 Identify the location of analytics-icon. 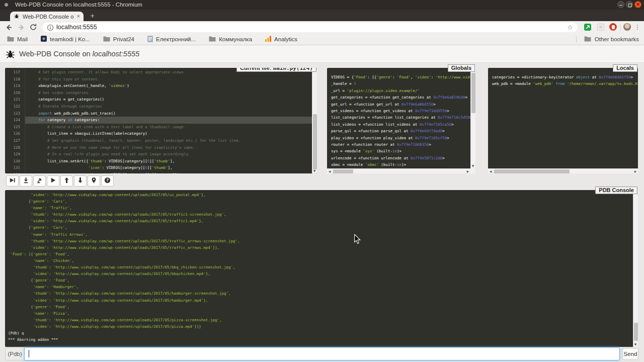
(268, 39).